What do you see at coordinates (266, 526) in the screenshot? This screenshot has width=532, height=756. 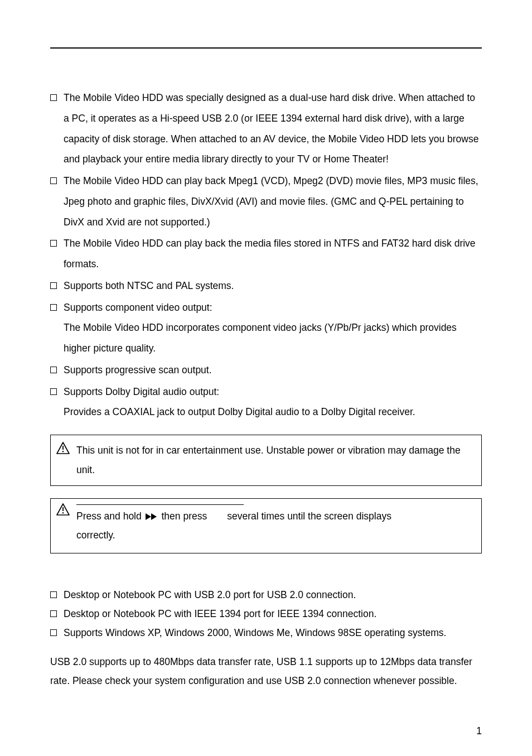 I see `notice-box-2: Press and hold then press several times …` at bounding box center [266, 526].